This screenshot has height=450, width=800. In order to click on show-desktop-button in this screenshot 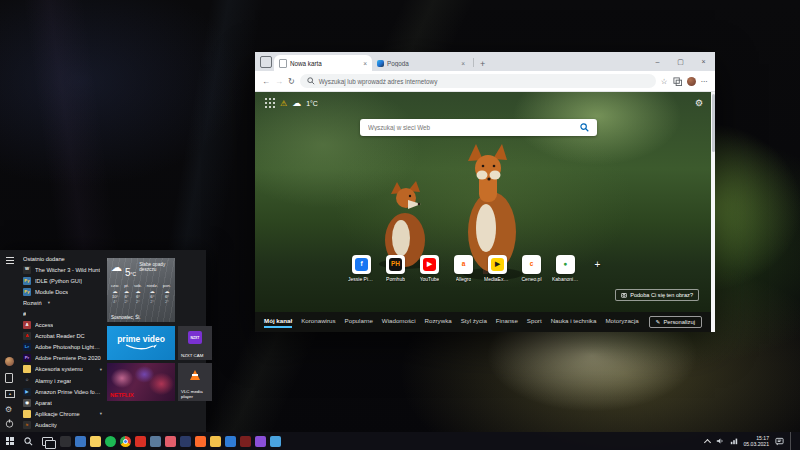, I will do `click(792, 441)`.